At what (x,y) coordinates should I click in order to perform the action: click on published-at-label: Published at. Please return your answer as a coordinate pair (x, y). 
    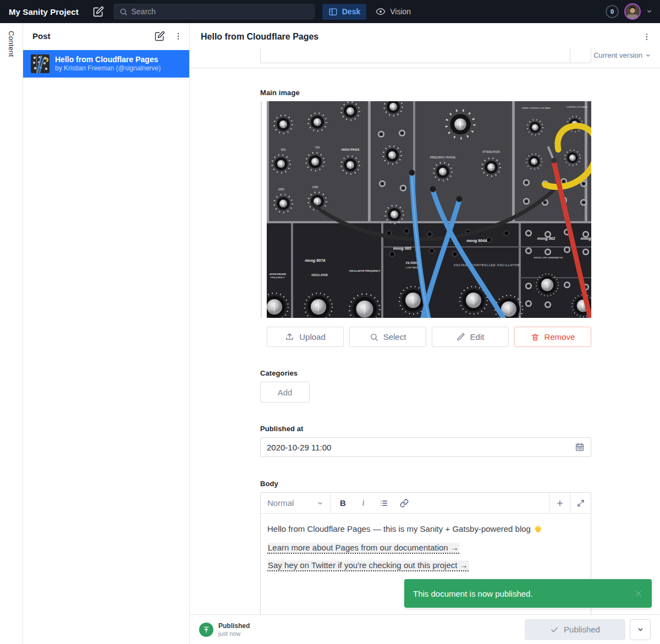
    Looking at the image, I should click on (426, 429).